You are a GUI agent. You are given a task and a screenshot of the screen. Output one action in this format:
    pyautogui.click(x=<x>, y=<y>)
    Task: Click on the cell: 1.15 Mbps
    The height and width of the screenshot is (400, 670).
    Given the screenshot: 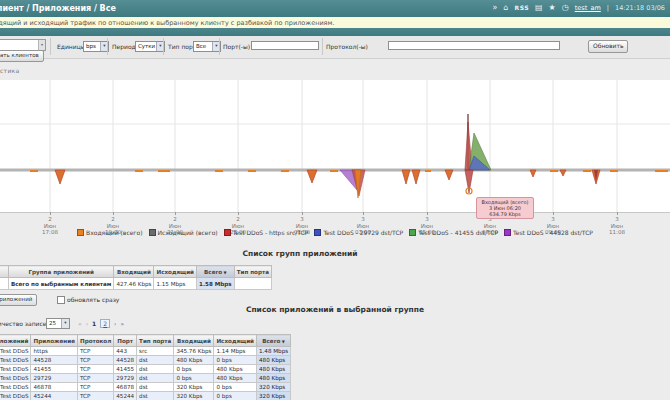 What is the action you would take?
    pyautogui.click(x=176, y=284)
    